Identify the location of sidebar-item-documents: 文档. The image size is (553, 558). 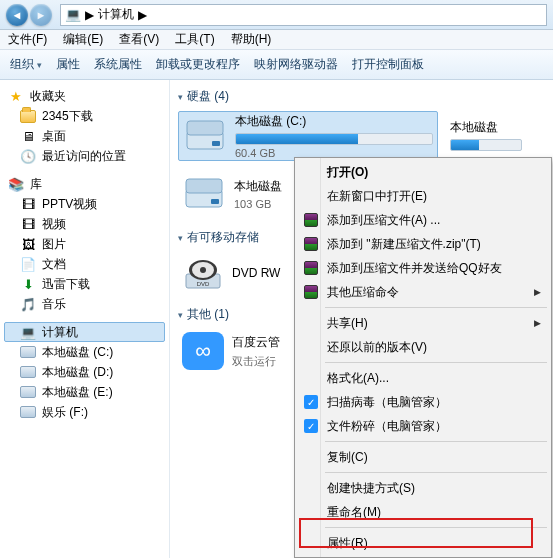
(84, 264).